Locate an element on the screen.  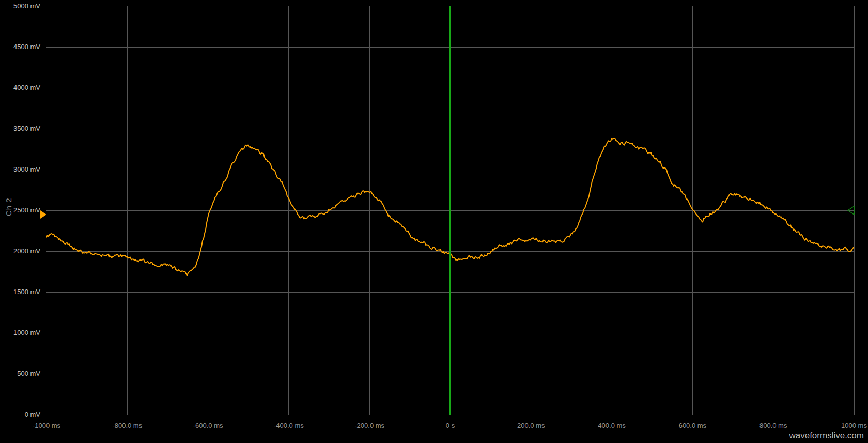
y-tick-label: 3000 mV is located at coordinates (20, 170).